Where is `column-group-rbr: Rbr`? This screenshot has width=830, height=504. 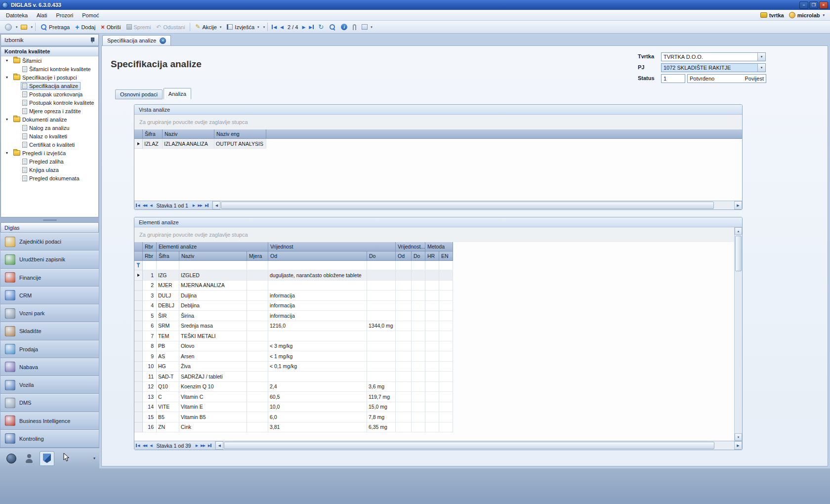 column-group-rbr: Rbr is located at coordinates (150, 247).